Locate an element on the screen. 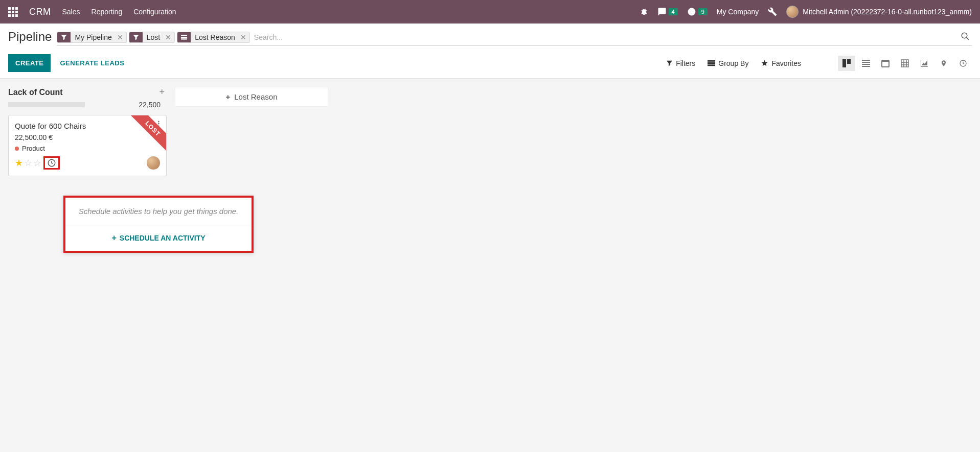 The image size is (980, 452). search-input is located at coordinates (604, 37).